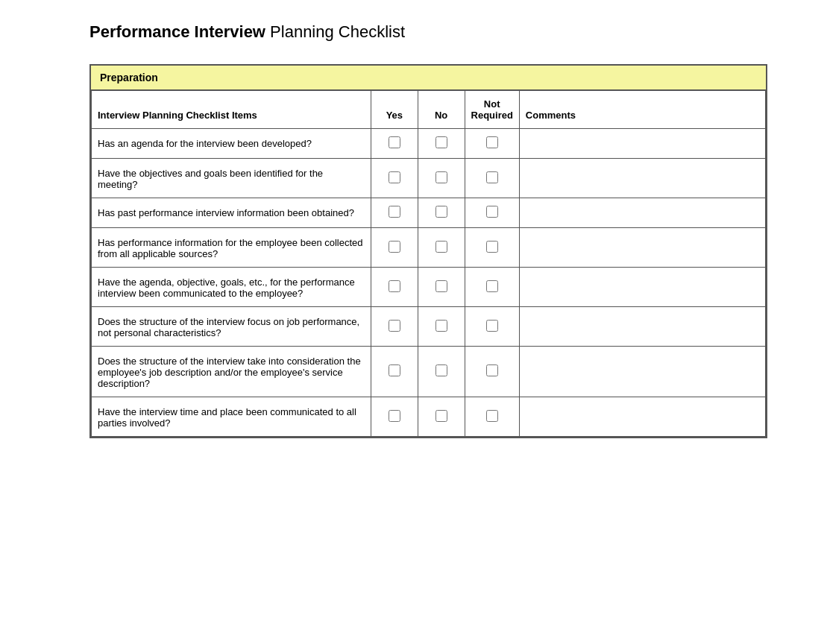  Describe the element at coordinates (394, 110) in the screenshot. I see `col-header-yes: Yes` at that location.